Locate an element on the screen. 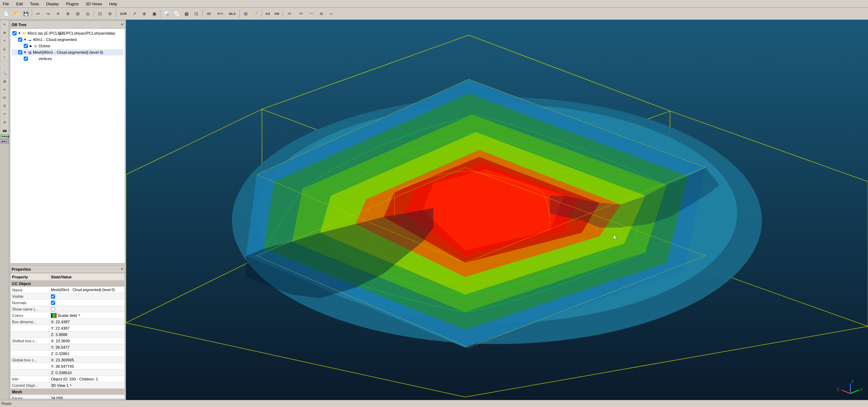  tree-content: ▼ 📁 40m1.las (E:/PCL编程/PCLshiyan/PCLshiy… is located at coordinates (68, 146).